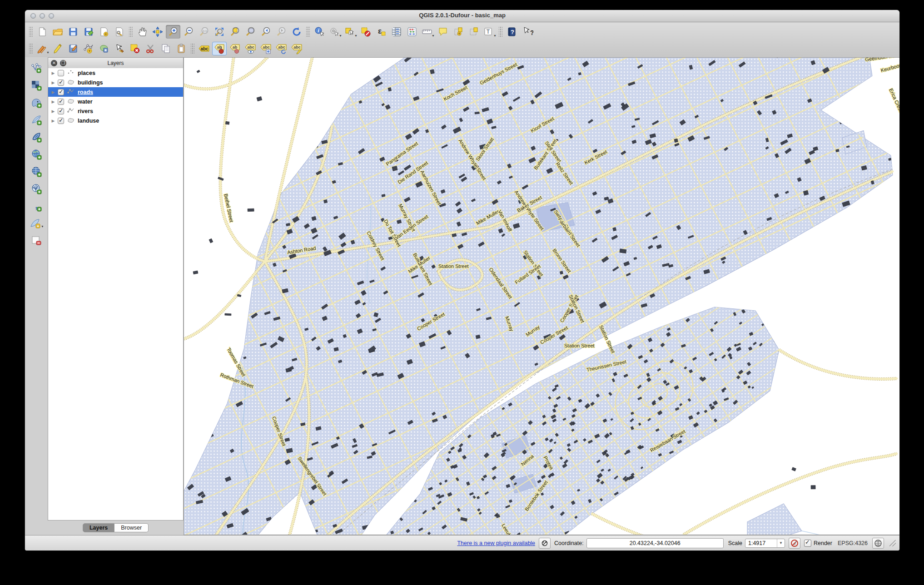 The height and width of the screenshot is (585, 924). I want to click on toolbar-separator, so click(193, 49).